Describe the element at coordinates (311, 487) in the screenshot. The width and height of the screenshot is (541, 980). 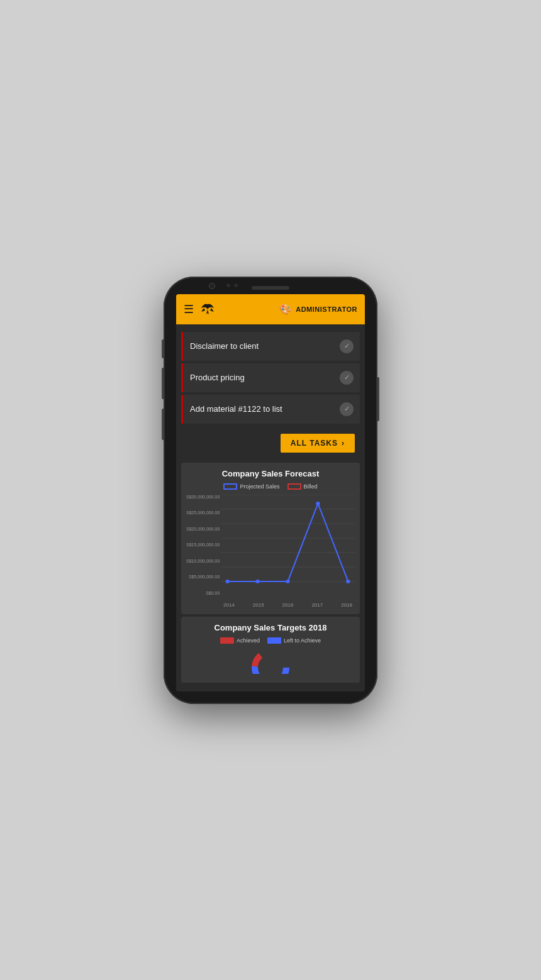
I see `legend-billed-label: Billed` at that location.